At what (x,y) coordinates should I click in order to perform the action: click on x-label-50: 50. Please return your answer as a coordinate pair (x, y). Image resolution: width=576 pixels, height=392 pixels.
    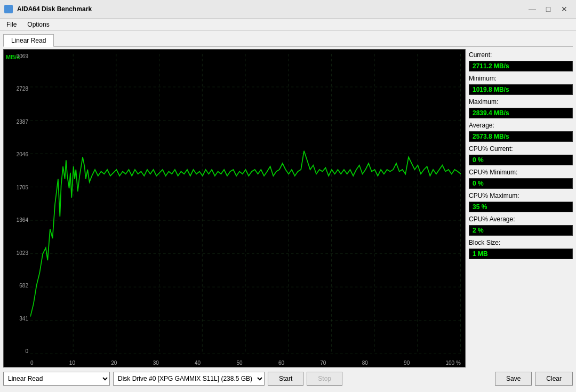
    Looking at the image, I should click on (239, 363).